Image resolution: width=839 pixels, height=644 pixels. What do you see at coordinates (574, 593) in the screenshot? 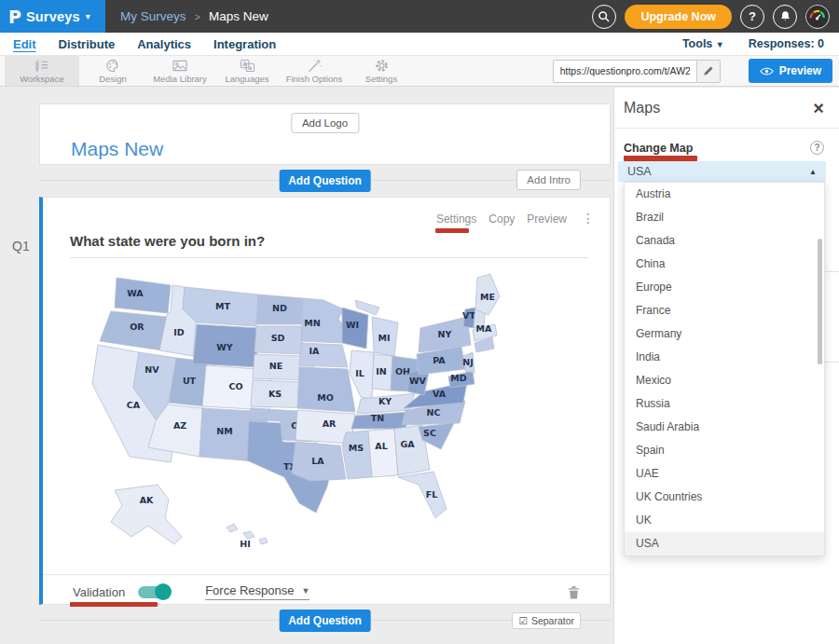
I see `delete-question-button` at bounding box center [574, 593].